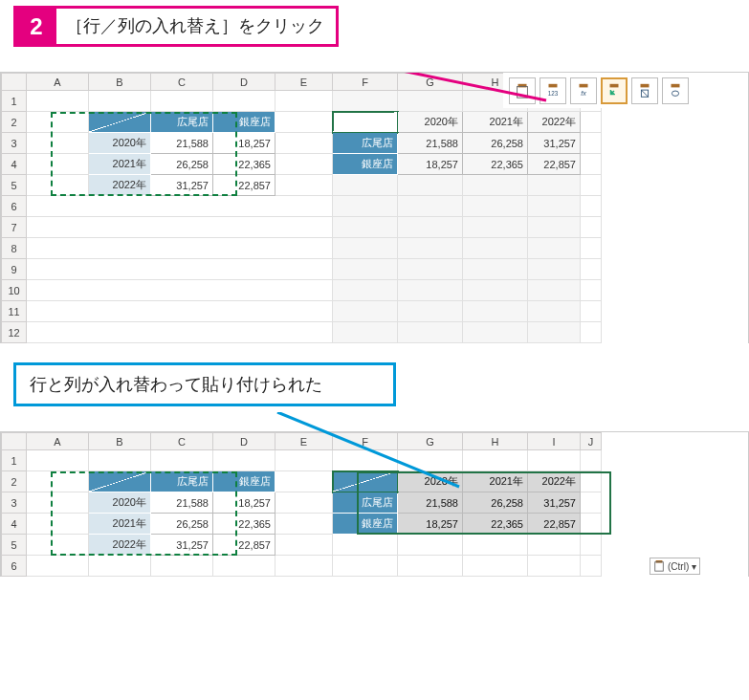 This screenshot has height=700, width=749. What do you see at coordinates (14, 207) in the screenshot?
I see `row-header: 6` at bounding box center [14, 207].